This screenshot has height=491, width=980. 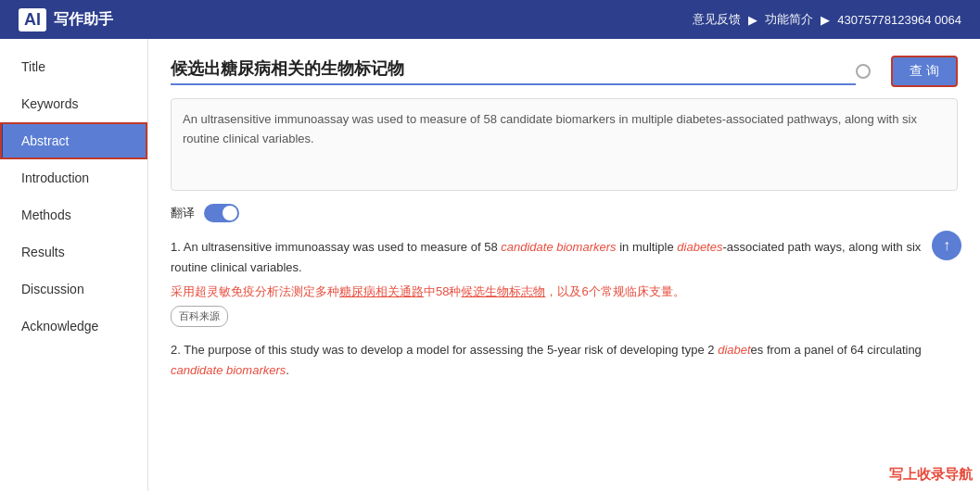 I want to click on user-id: 43075778123964 0064, so click(x=899, y=20).